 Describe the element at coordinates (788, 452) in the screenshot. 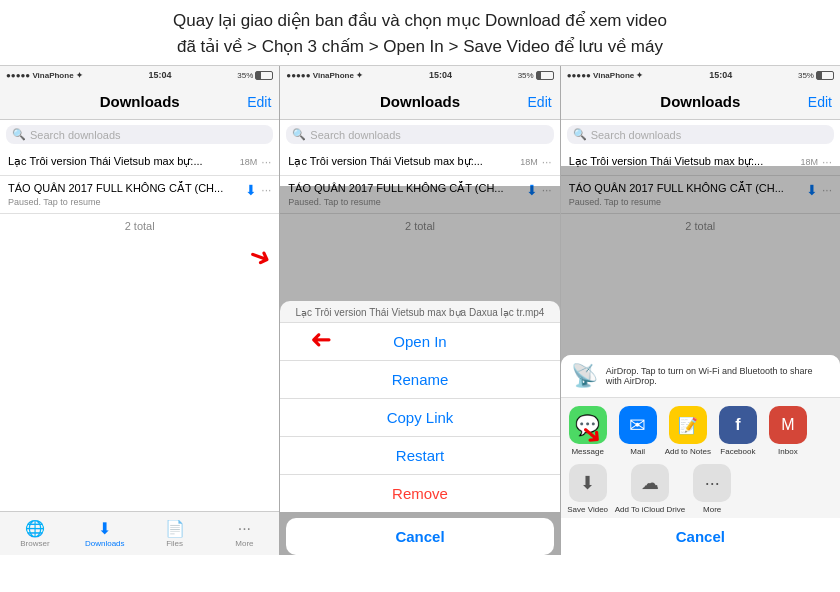

I see `inbox-app-label: Inbox` at that location.